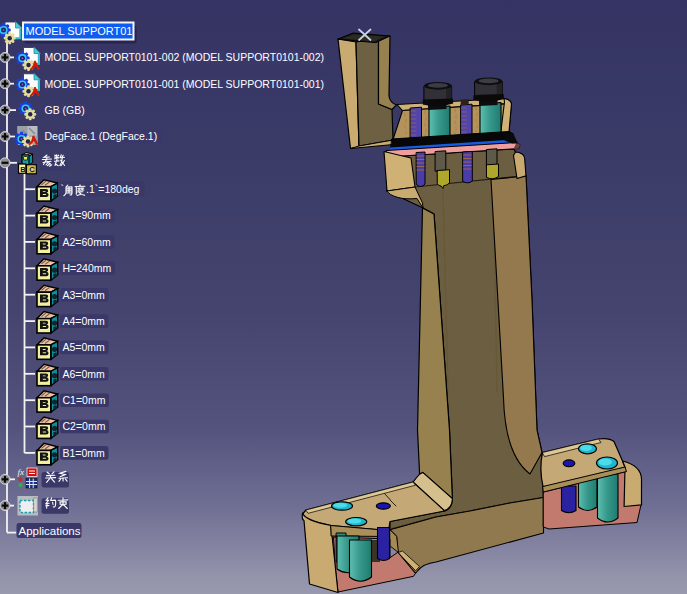 This screenshot has width=687, height=594. Describe the element at coordinates (87, 215) in the screenshot. I see `svg-text: A1=90mm` at that location.